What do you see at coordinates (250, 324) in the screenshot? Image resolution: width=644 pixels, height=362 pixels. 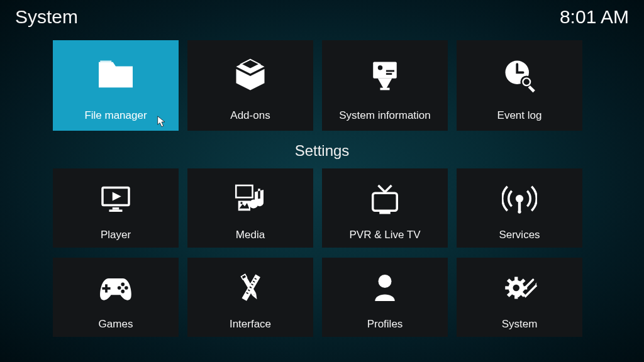 I see `tile-label: Interface` at bounding box center [250, 324].